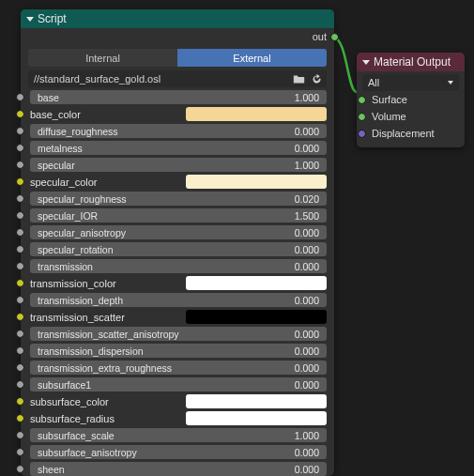 The width and height of the screenshot is (474, 476). What do you see at coordinates (411, 83) in the screenshot?
I see `target-dropdown: All` at bounding box center [411, 83].